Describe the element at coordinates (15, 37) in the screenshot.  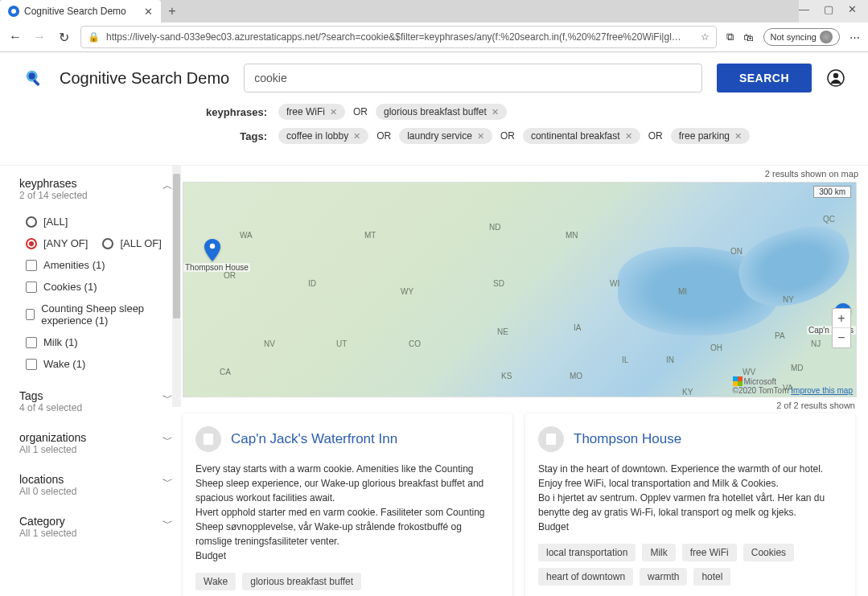
I see `back-button: ←` at that location.